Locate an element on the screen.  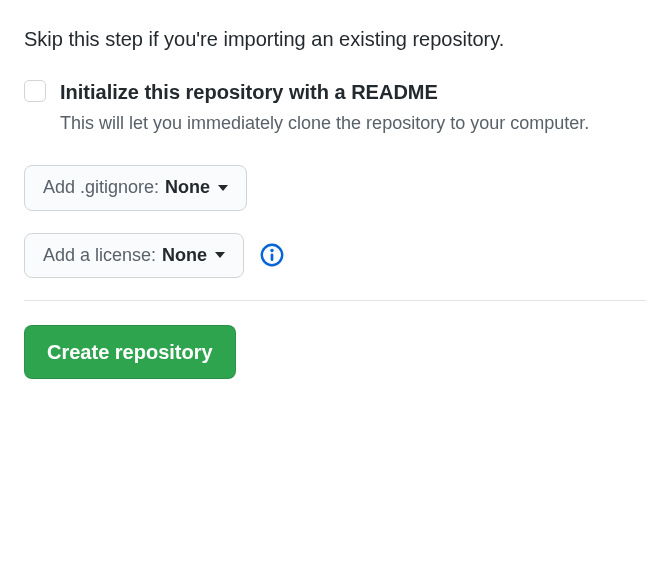
initialize-readme-option: Initialize this repository with a README… is located at coordinates (335, 108).